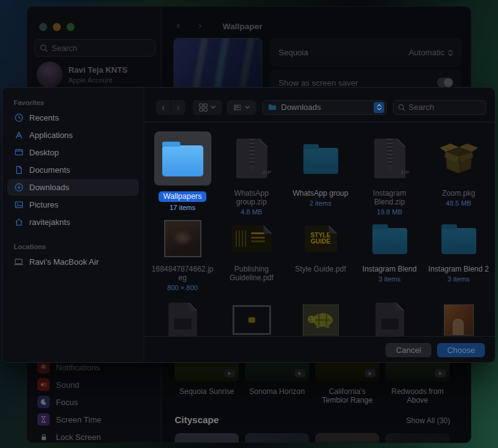 This screenshot has height=448, width=498. What do you see at coordinates (379, 107) in the screenshot?
I see `popup-chevrons` at bounding box center [379, 107].